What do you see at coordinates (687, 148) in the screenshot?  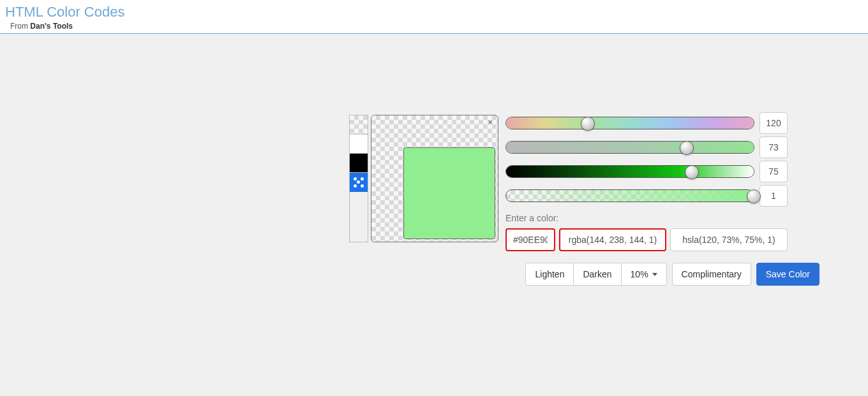 I see `saturation-knob` at bounding box center [687, 148].